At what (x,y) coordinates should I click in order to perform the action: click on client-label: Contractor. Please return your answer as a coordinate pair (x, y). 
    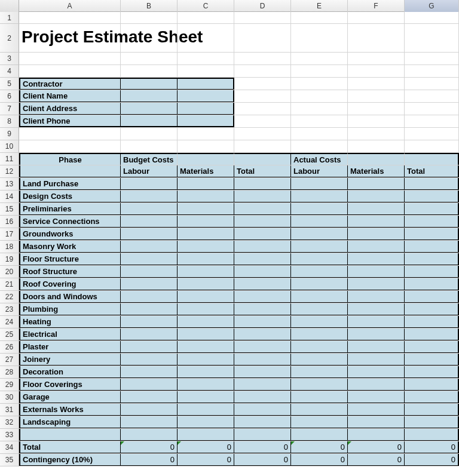
    Looking at the image, I should click on (70, 84).